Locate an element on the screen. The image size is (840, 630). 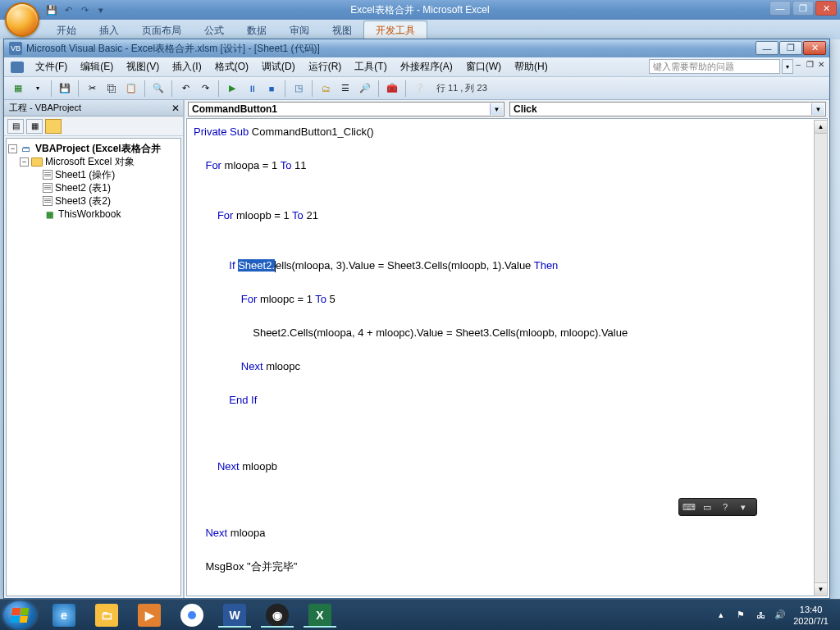
ribbon-tab-insert: 插入 is located at coordinates (109, 30).